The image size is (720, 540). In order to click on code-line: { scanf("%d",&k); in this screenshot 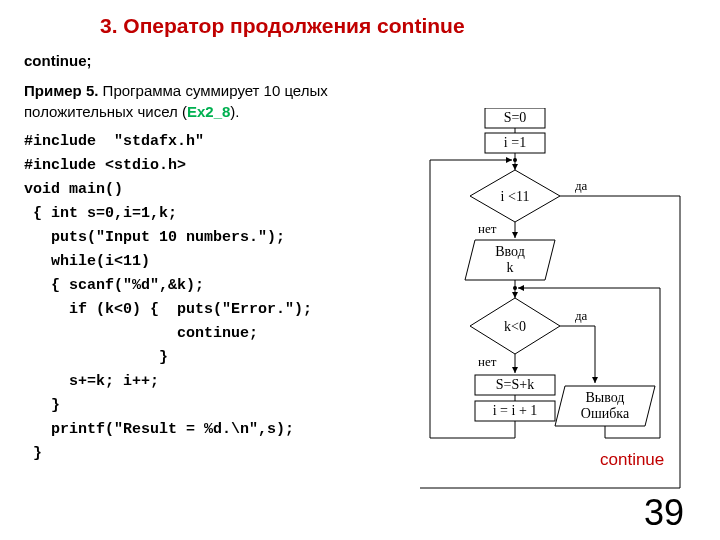, I will do `click(114, 286)`.